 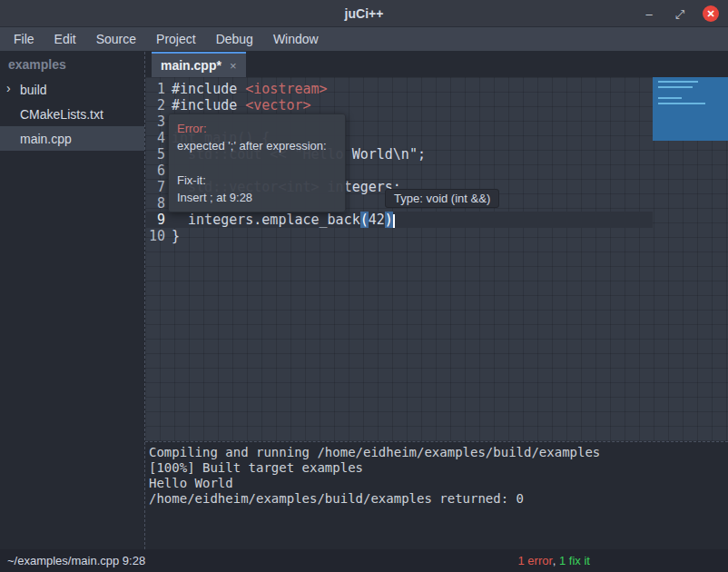 What do you see at coordinates (156, 89) in the screenshot?
I see `line-number: 1` at bounding box center [156, 89].